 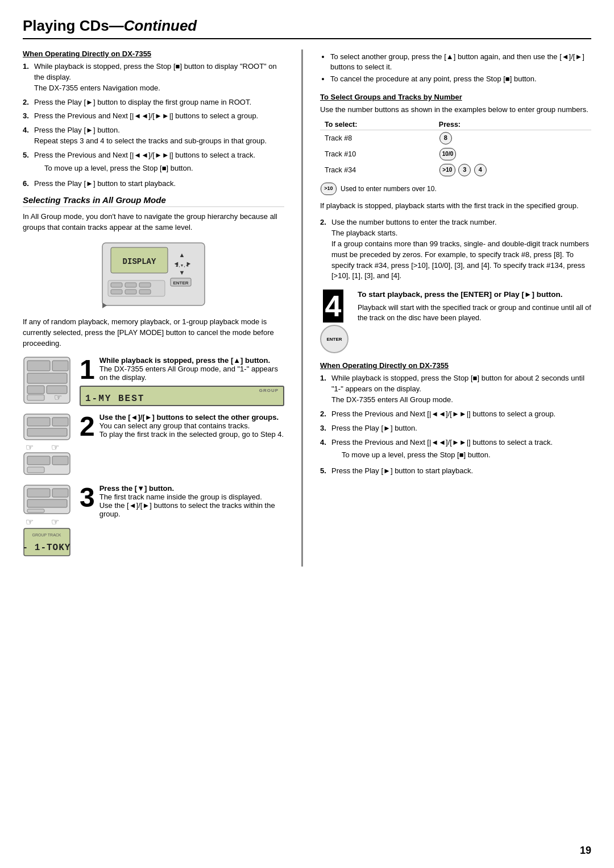 I want to click on step4-heading: To start playback, press the [ENTER] or …, so click(x=474, y=295).